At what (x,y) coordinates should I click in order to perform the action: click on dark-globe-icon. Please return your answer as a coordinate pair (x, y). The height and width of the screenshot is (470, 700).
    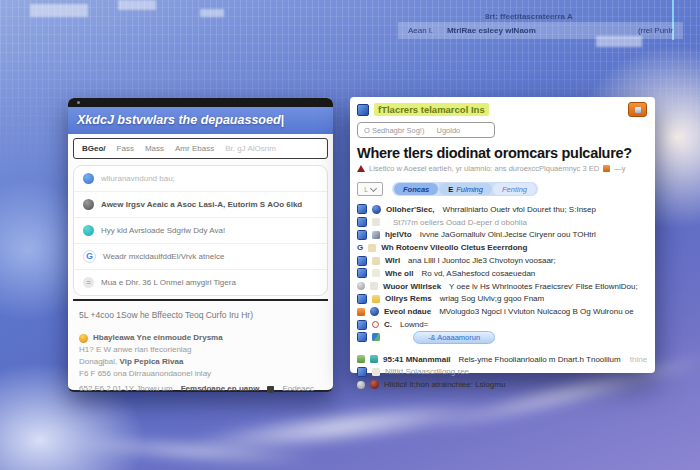
    Looking at the image, I should click on (88, 204).